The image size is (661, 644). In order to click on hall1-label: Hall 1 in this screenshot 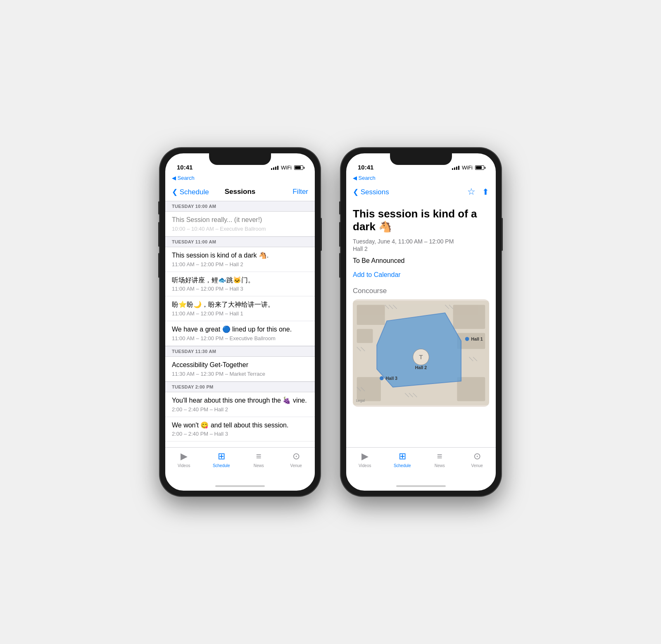, I will do `click(477, 339)`.